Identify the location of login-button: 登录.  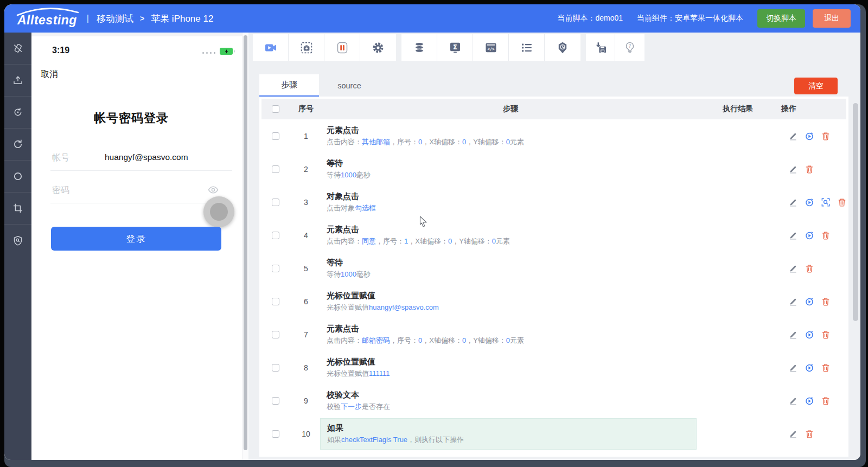
(136, 239).